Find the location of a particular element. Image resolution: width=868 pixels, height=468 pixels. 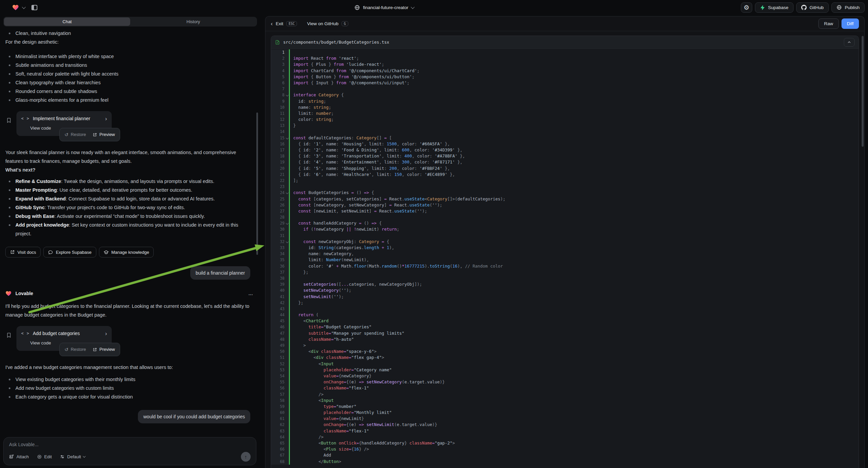

line-number: 49 is located at coordinates (280, 346).